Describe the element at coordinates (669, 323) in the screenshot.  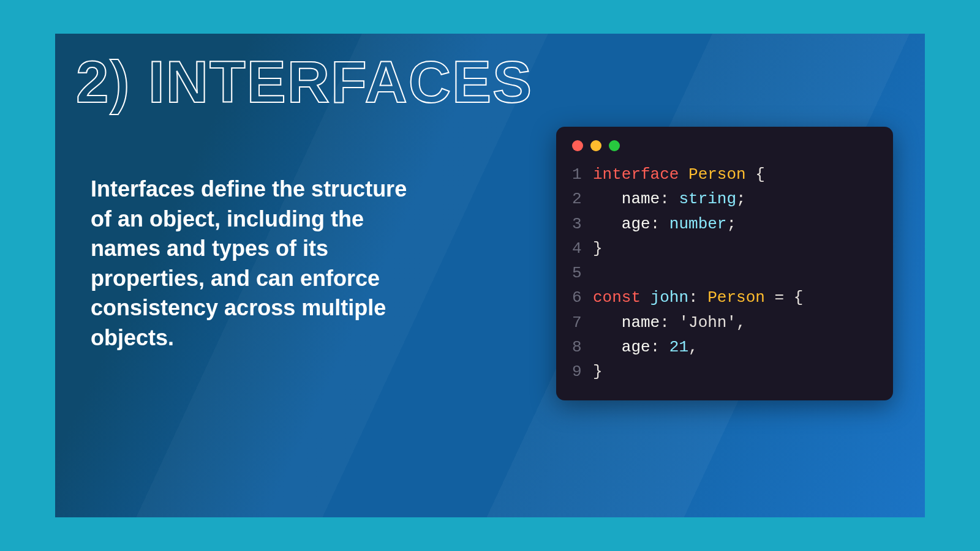
I see `code-content: name: 'John',` at that location.